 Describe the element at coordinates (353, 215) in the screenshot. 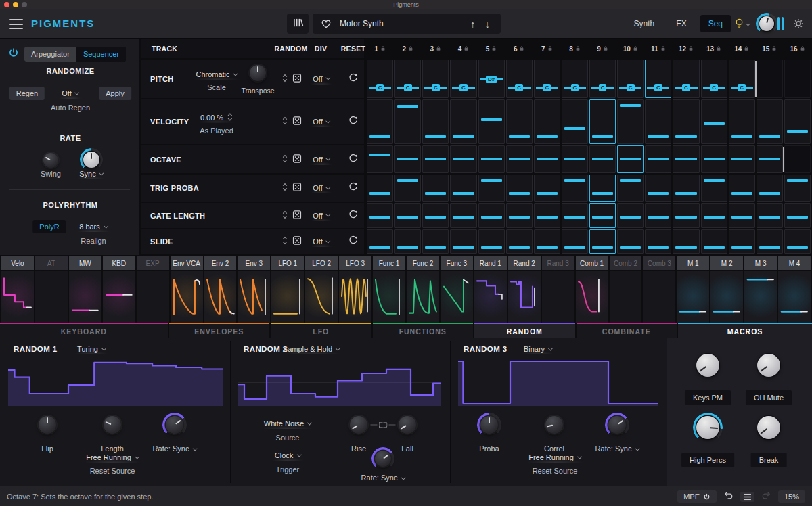

I see `reset-track-icon` at that location.